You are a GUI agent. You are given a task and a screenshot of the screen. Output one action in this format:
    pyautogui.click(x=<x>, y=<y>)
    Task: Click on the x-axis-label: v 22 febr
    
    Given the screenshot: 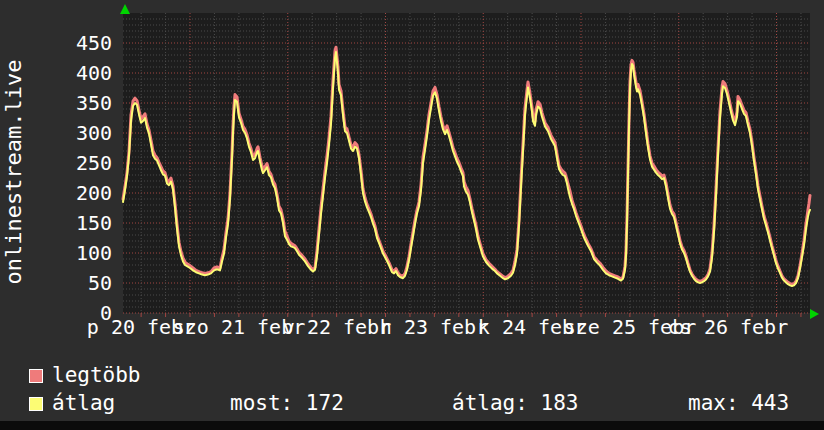 What is the action you would take?
    pyautogui.click(x=337, y=327)
    